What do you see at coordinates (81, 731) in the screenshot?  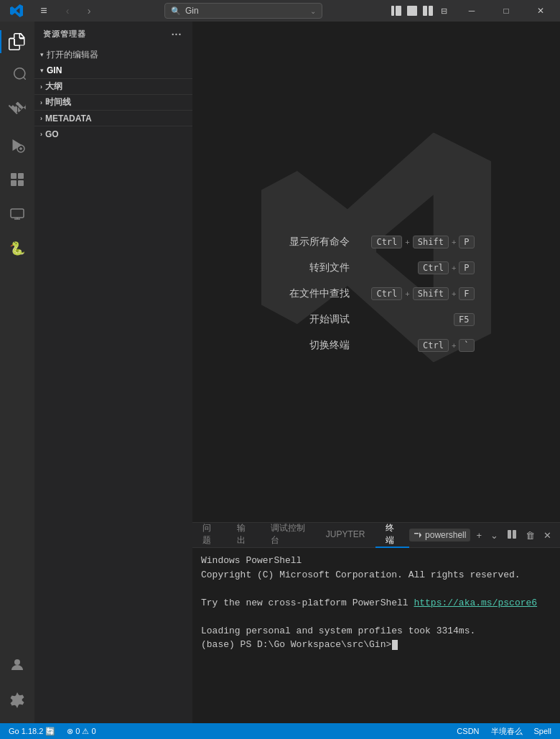 I see `status-errors: ⊗ 0 ⚠ 0` at bounding box center [81, 731].